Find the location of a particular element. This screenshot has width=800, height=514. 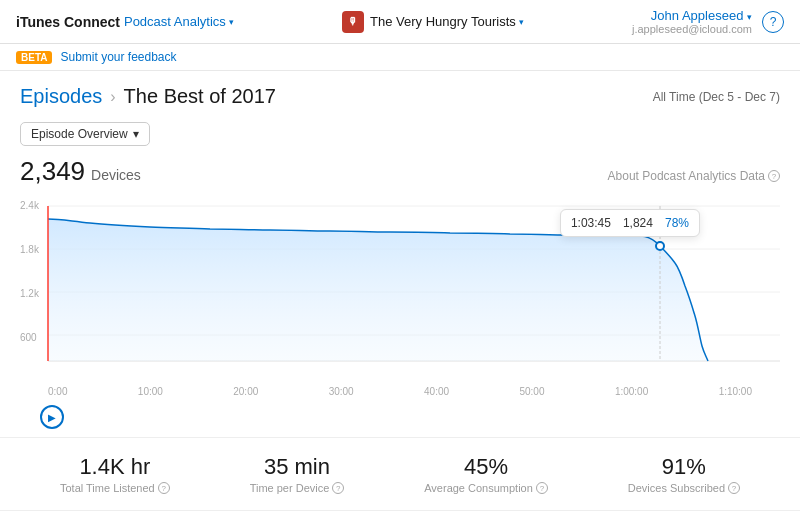

tooltip-percent: 78% is located at coordinates (677, 223).